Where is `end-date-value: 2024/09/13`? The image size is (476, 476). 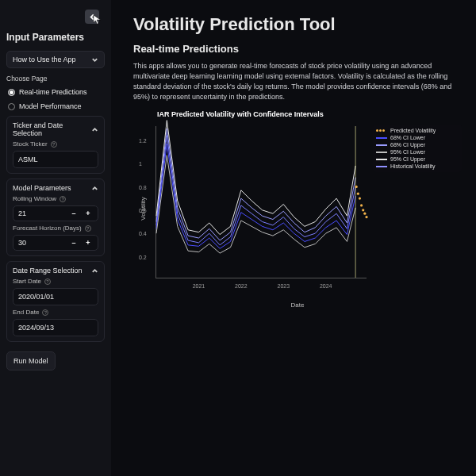 end-date-value: 2024/09/13 is located at coordinates (36, 328).